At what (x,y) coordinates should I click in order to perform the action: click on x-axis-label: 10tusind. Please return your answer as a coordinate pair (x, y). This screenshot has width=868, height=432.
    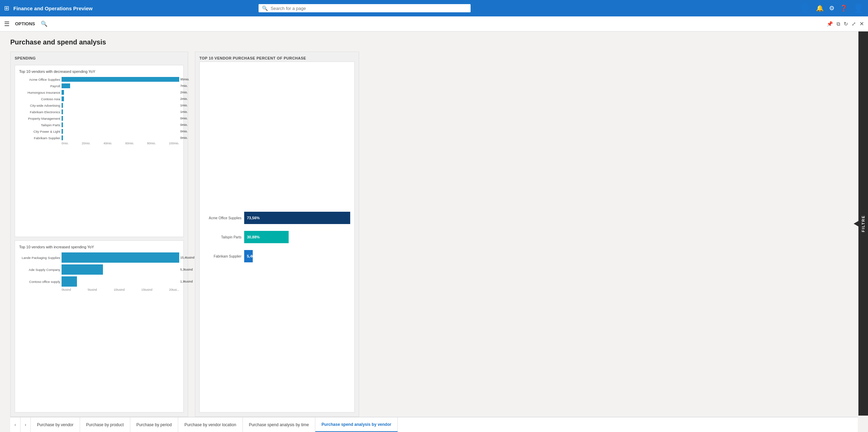
    Looking at the image, I should click on (119, 290).